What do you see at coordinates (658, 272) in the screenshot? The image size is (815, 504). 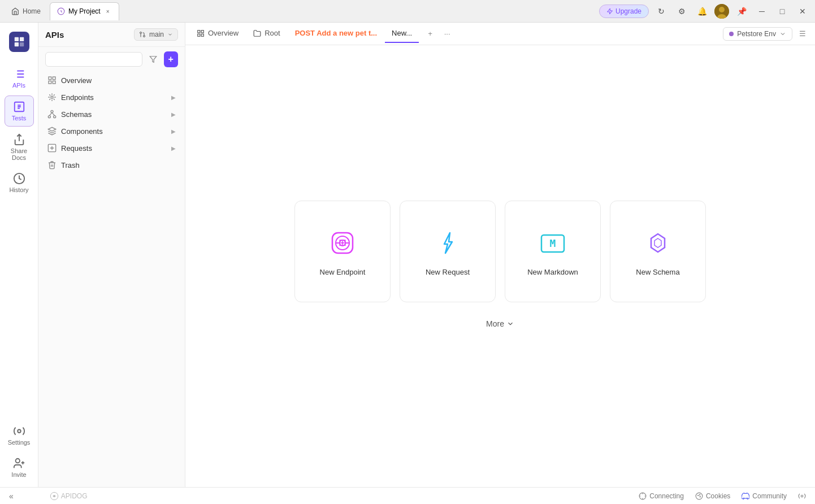 I see `card-new-schema-label: New Schema` at bounding box center [658, 272].